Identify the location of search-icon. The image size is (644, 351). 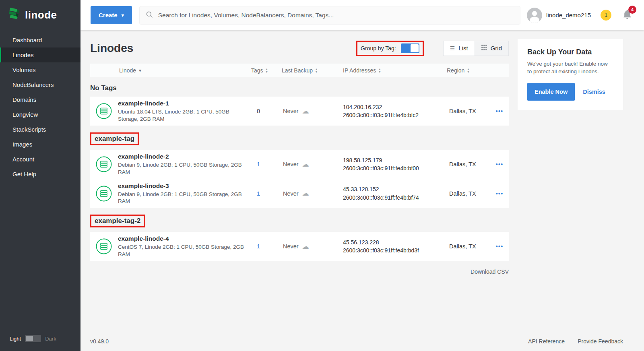
(149, 15).